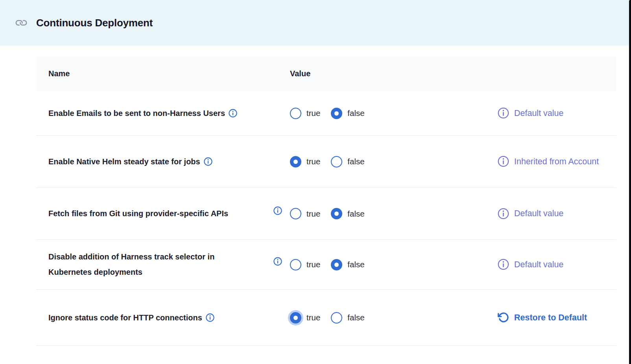 The image size is (631, 364). I want to click on setting-name-label: Fetch files from Git using provider-spec…, so click(138, 214).